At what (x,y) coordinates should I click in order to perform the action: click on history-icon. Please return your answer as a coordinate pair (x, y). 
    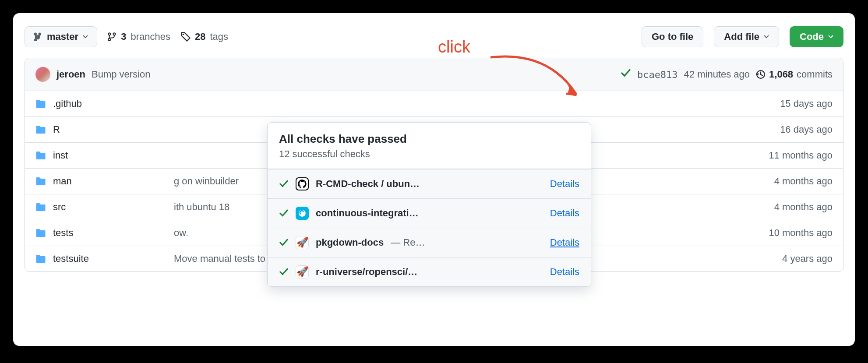
    Looking at the image, I should click on (761, 74).